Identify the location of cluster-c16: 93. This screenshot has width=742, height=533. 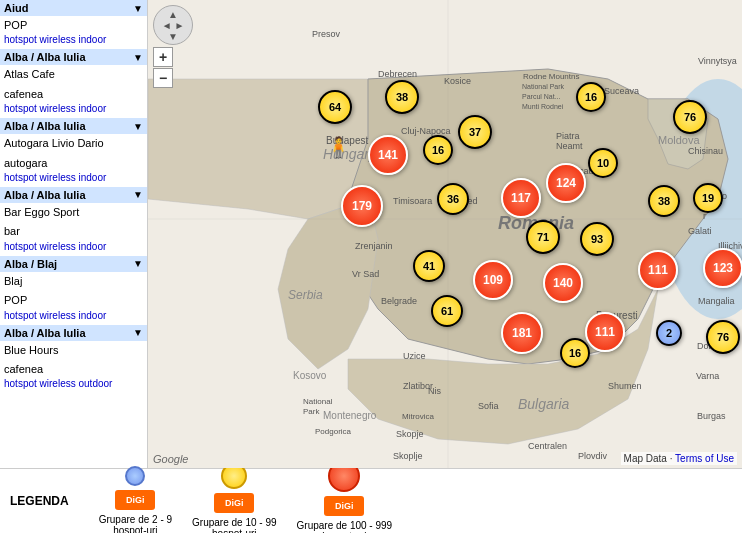
(597, 239).